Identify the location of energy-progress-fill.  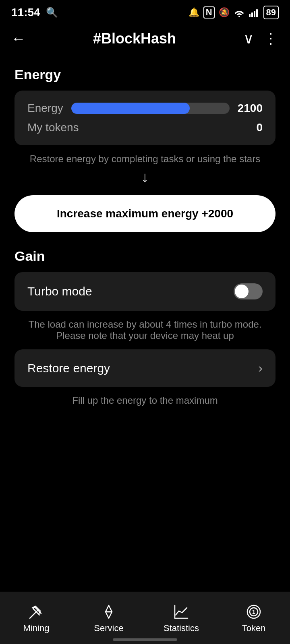
(130, 108).